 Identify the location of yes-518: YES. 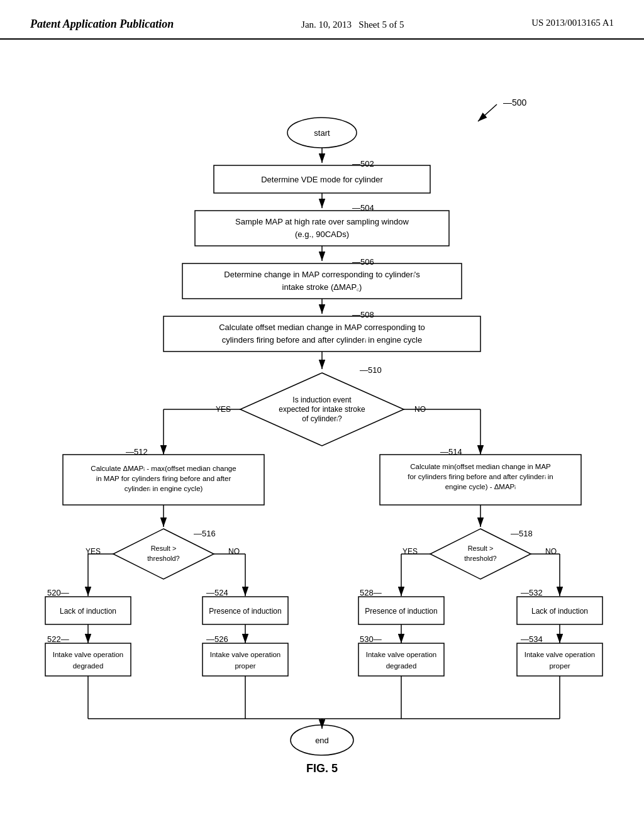
(410, 551).